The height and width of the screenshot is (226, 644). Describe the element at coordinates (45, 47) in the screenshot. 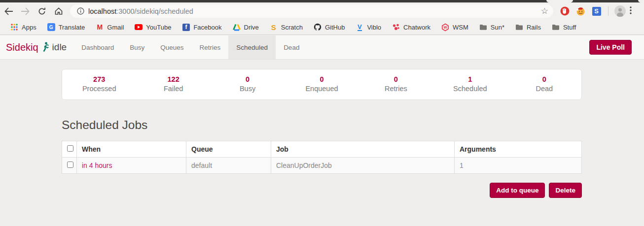

I see `sidekiq-runner-icon` at that location.